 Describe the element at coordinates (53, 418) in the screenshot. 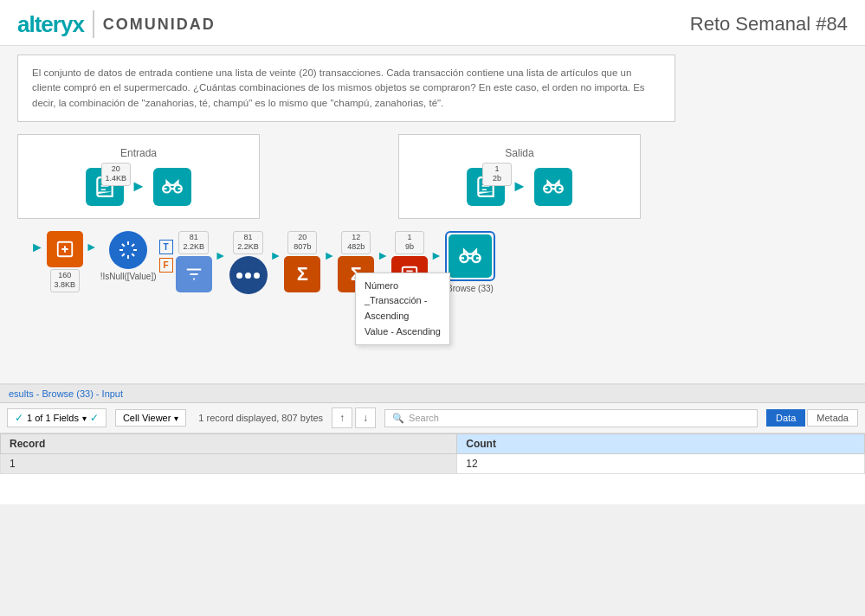

I see `fields-label: 1 of 1 Fields` at that location.